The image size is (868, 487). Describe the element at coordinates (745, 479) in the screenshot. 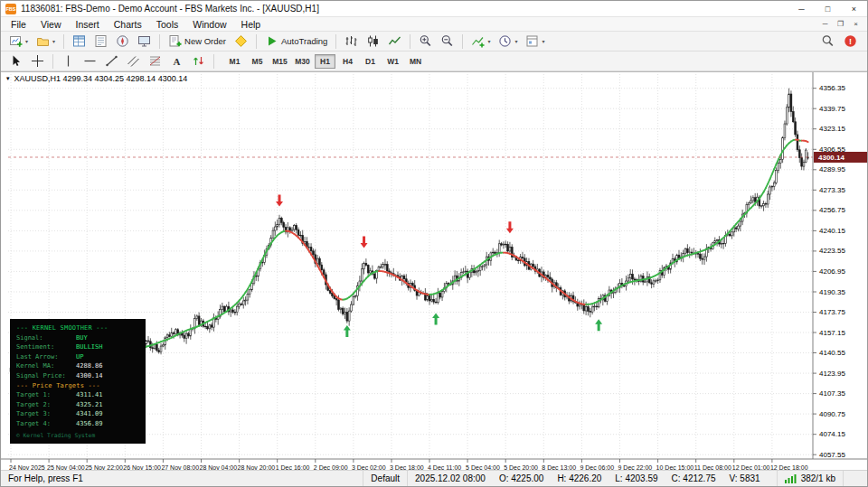

I see `status-volume: V: 5831` at that location.